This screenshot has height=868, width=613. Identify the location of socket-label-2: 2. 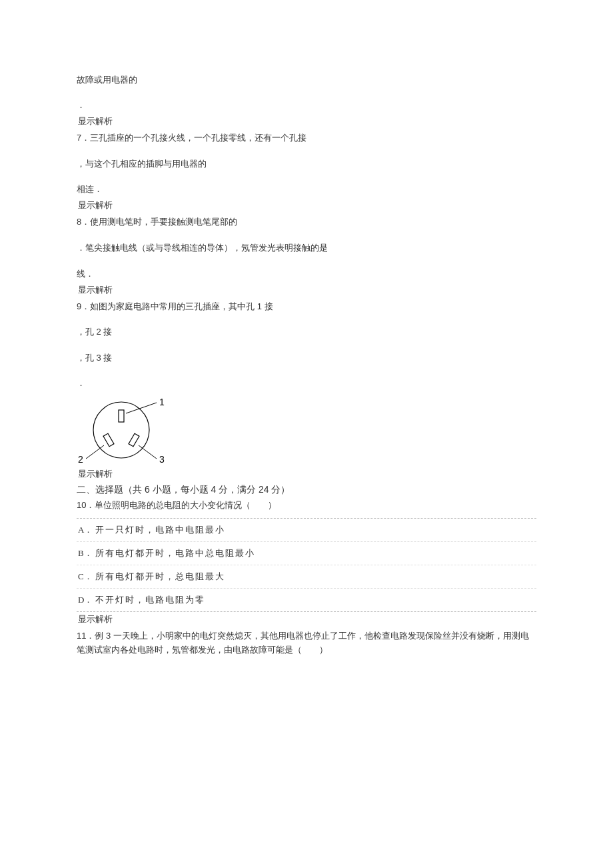
(81, 459).